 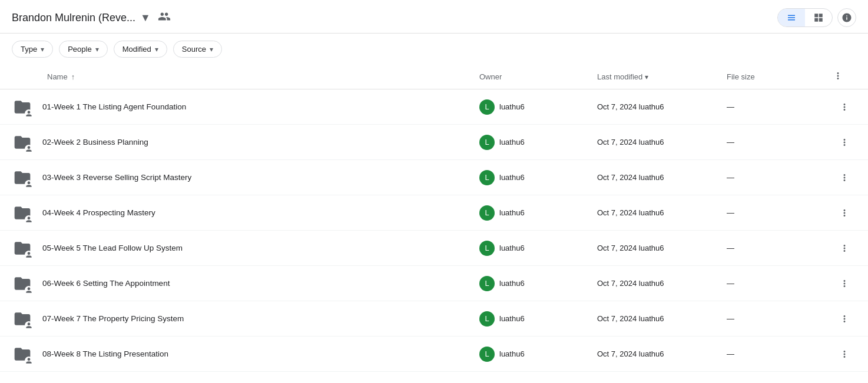 I want to click on filter-chip-type: Type▾, so click(x=32, y=49).